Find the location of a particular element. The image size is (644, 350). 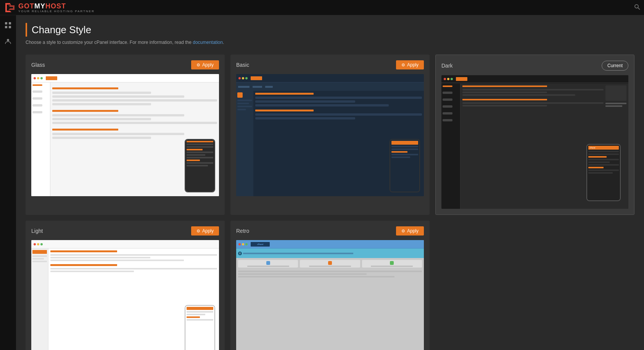

logo: GOTMYHOST YOUR RELIABLE HOSTING PARTNER is located at coordinates (49, 8).